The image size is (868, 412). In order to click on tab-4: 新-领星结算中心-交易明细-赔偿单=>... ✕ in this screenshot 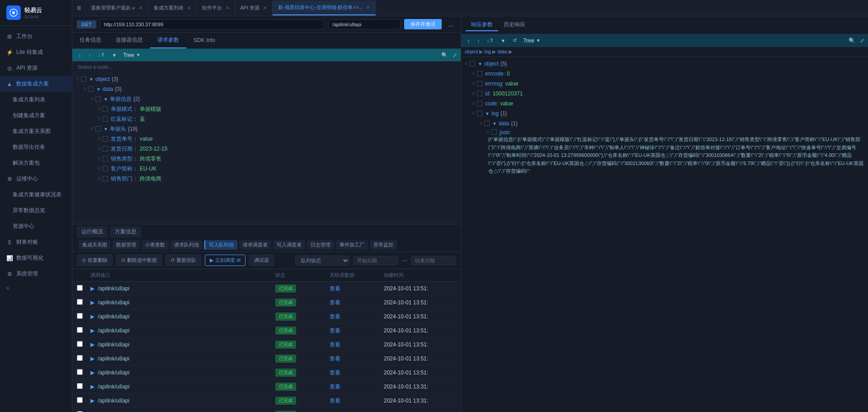, I will do `click(324, 8)`.